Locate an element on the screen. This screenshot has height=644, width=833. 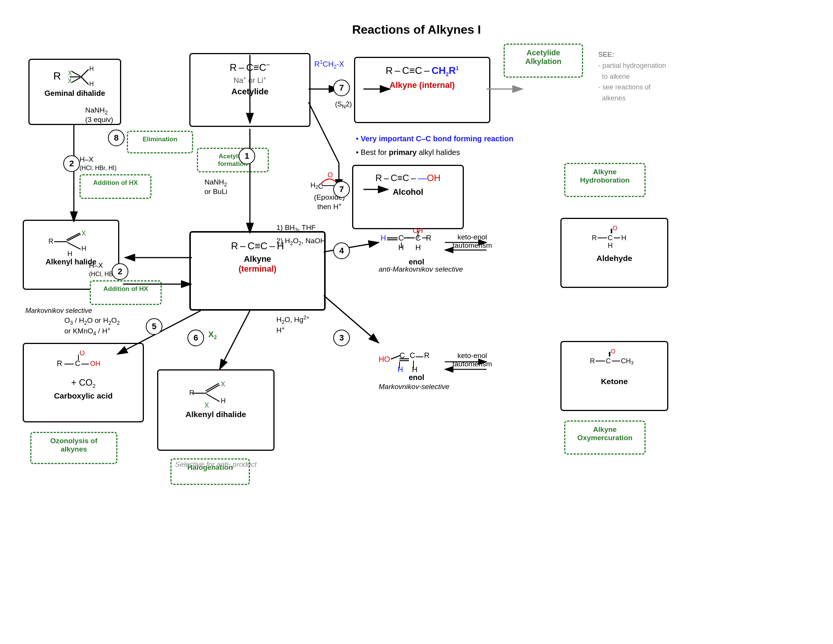
circle-2-bottom: 2 is located at coordinates (120, 272).